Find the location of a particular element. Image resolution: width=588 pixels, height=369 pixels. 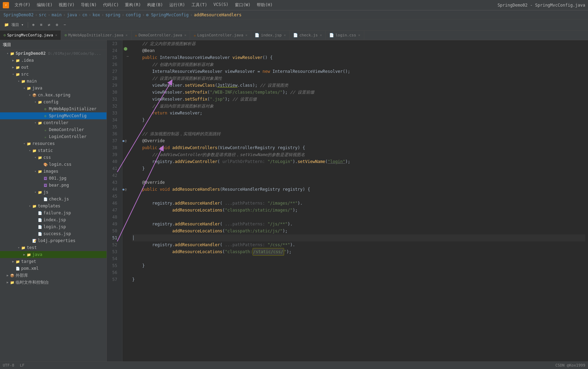

tree-item-out: ▶ 📁 out is located at coordinates (53, 67).